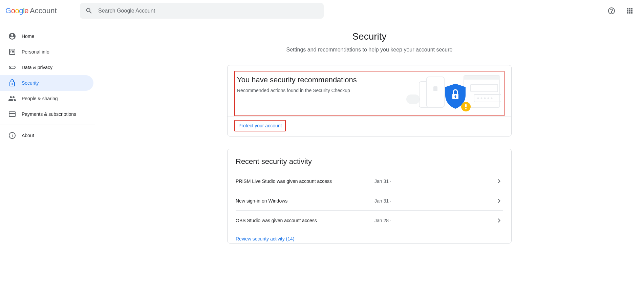 Image resolution: width=644 pixels, height=295 pixels. I want to click on protect-account-highlight: Protect your account, so click(260, 126).